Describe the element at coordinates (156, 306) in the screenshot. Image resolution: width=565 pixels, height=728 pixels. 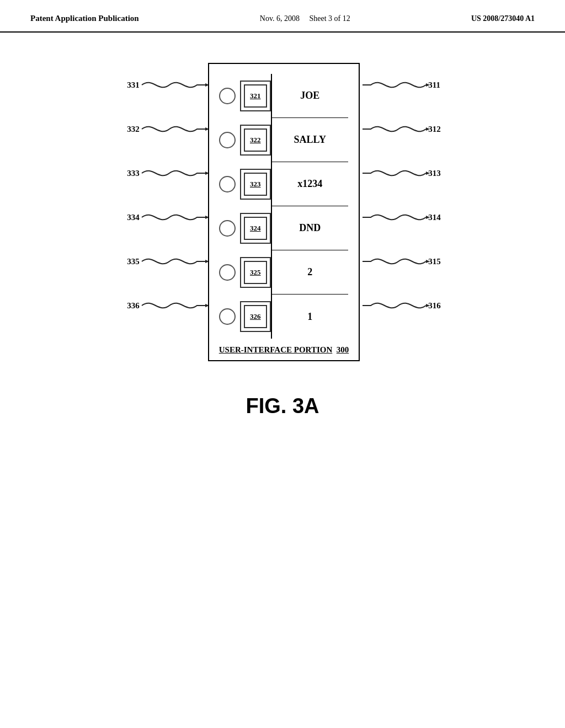
I see `left-ref-row: 336` at that location.